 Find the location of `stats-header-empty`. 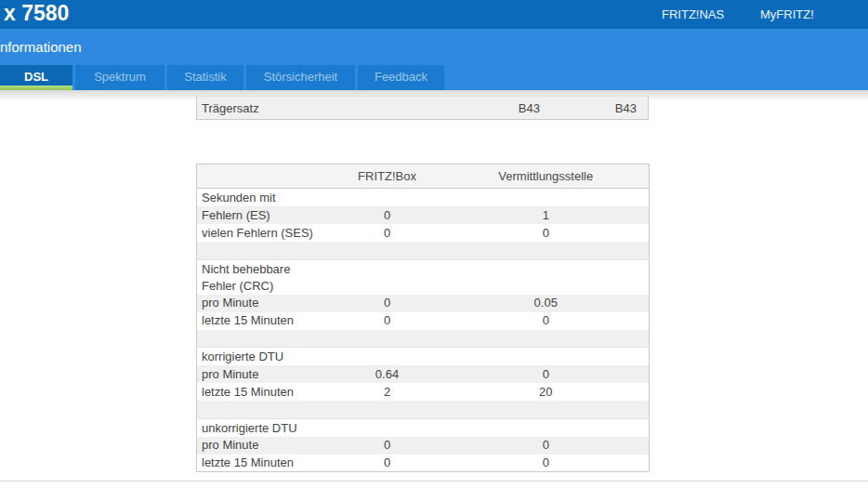

stats-header-empty is located at coordinates (264, 177).